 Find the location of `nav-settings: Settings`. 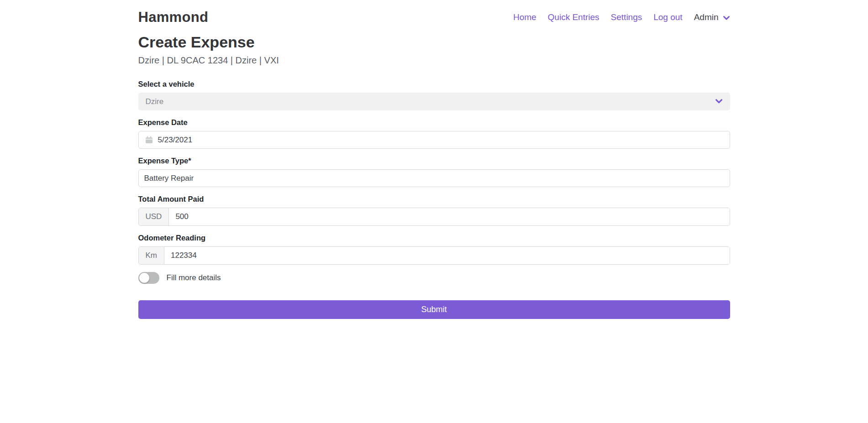

nav-settings: Settings is located at coordinates (626, 17).